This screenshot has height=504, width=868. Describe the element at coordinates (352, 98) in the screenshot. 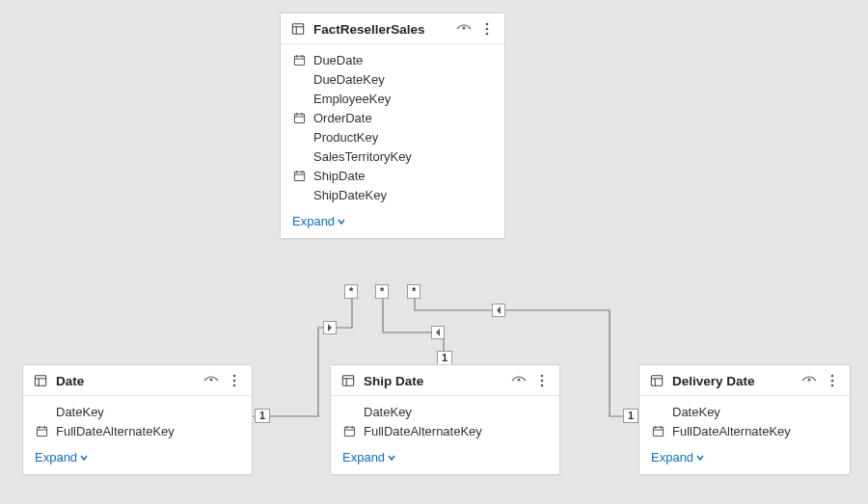

I see `field-label: EmployeeKey` at that location.